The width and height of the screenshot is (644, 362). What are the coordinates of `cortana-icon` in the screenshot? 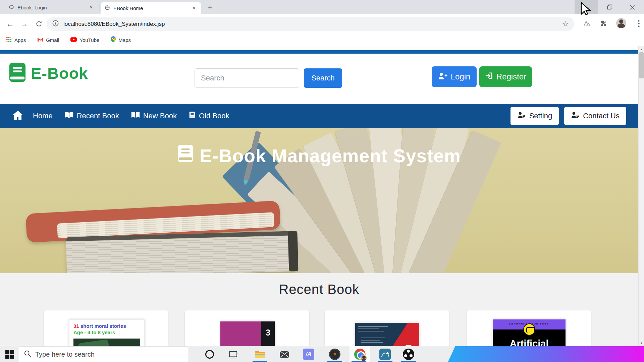 It's located at (210, 354).